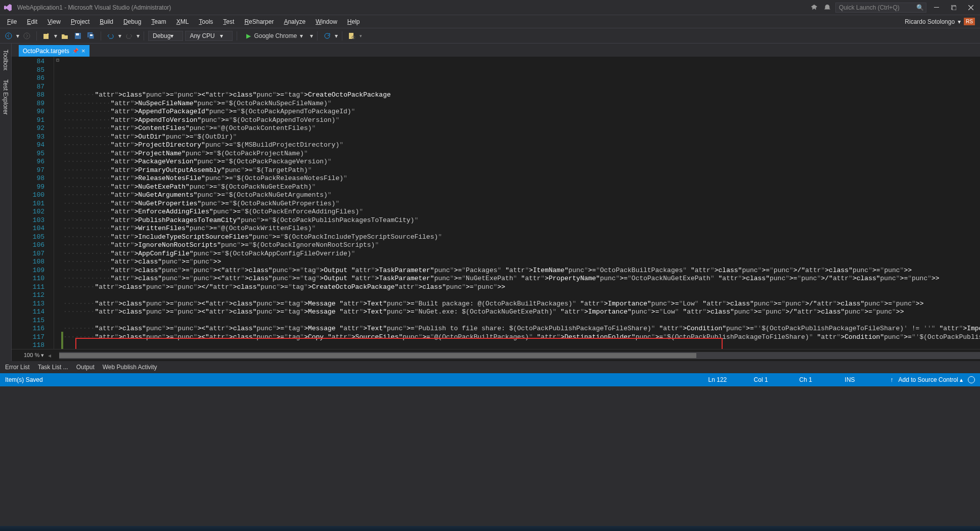 This screenshot has height=531, width=980. What do you see at coordinates (490, 36) in the screenshot?
I see `toolbar: ▾ ▾ ▾ ▾ Debug ▾ Any CPU ▾ ▶ Google Chrom…` at bounding box center [490, 36].